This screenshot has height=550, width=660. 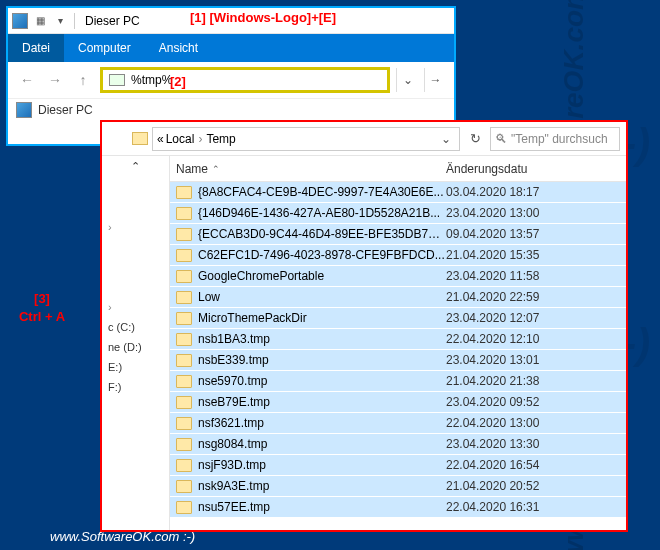 What do you see at coordinates (36, 48) in the screenshot?
I see `tab-datei: Datei` at bounding box center [36, 48].